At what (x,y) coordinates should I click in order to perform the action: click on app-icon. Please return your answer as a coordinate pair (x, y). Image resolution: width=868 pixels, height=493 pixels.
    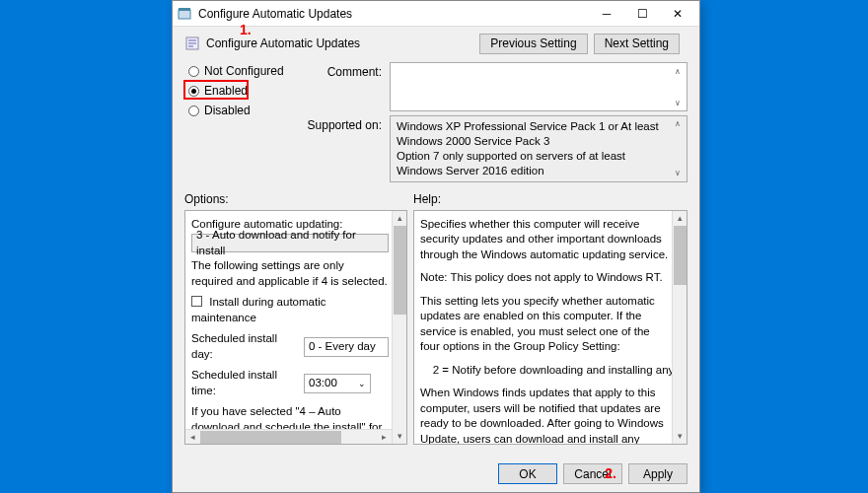
    Looking at the image, I should click on (184, 14).